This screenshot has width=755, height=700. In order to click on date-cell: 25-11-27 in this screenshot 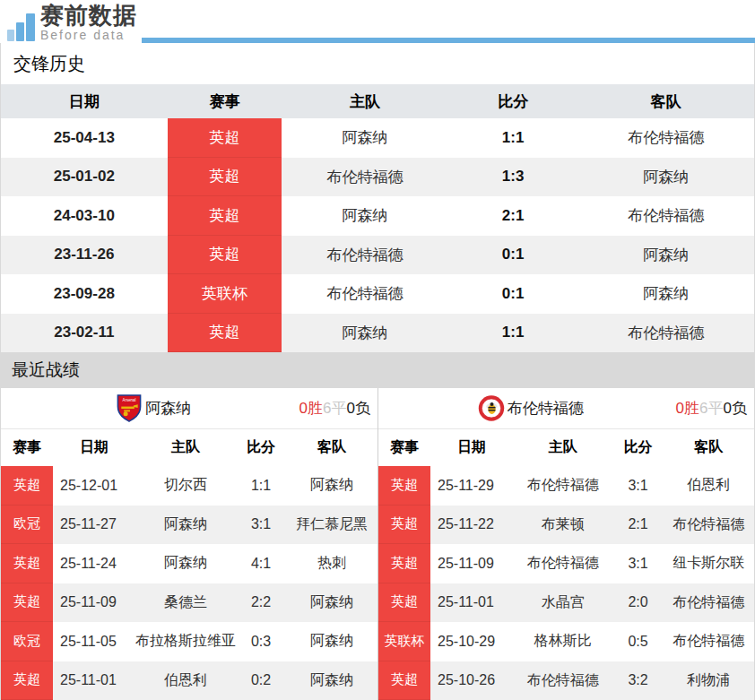, I will do `click(94, 525)`.